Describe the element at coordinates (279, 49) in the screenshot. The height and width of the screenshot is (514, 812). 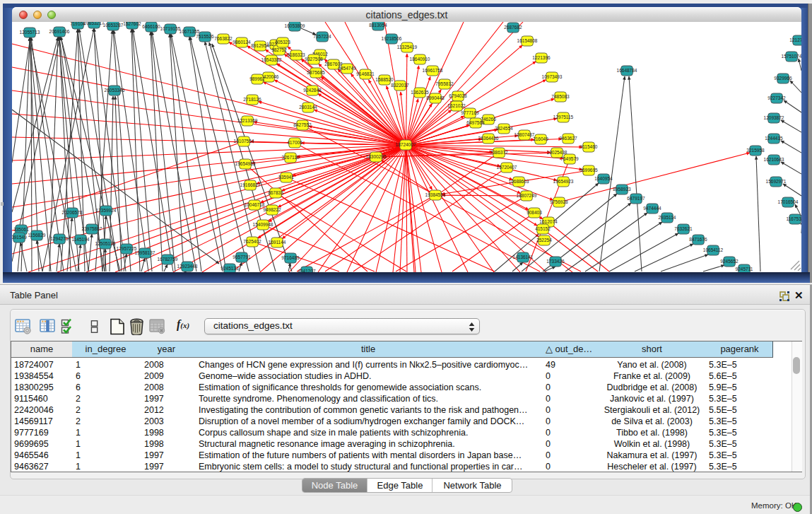
I see `svg-text: 982752` at that location.